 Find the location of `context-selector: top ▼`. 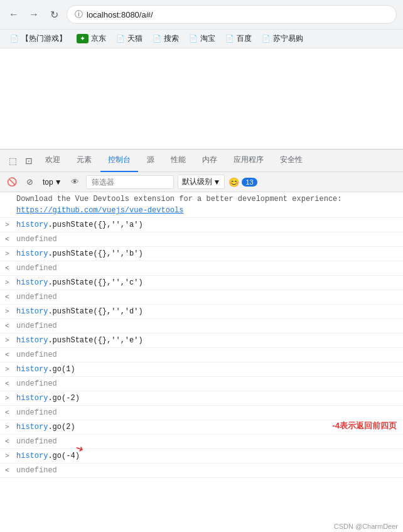

context-selector: top ▼ is located at coordinates (53, 182).